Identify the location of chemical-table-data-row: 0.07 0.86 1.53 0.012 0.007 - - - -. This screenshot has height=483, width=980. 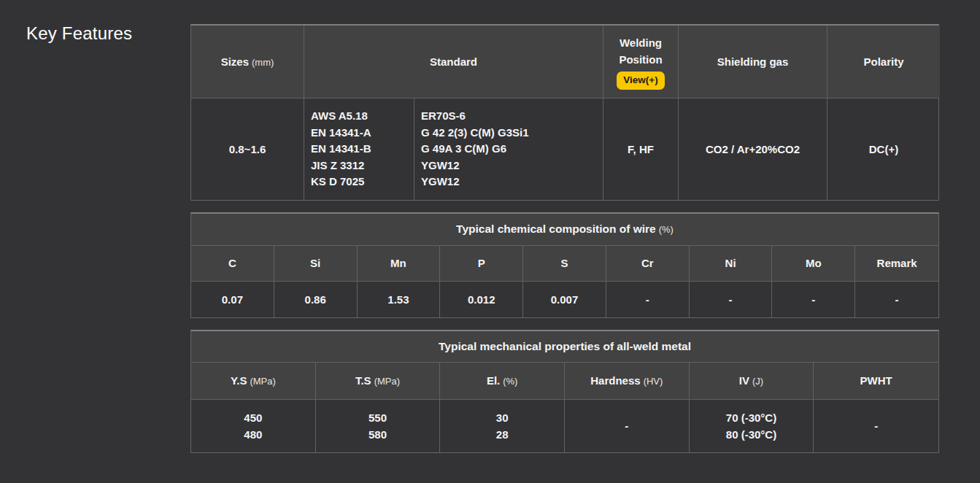
(565, 299).